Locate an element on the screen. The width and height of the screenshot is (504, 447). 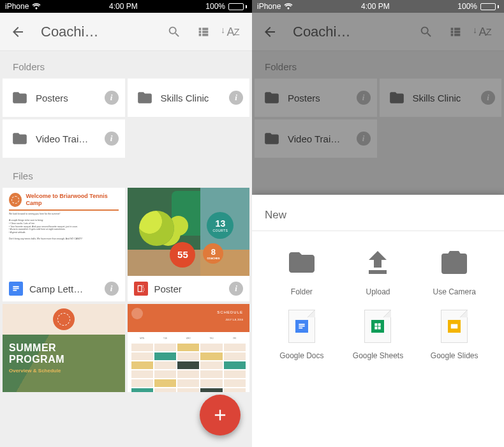
files-section-label: Files is located at coordinates (126, 172).